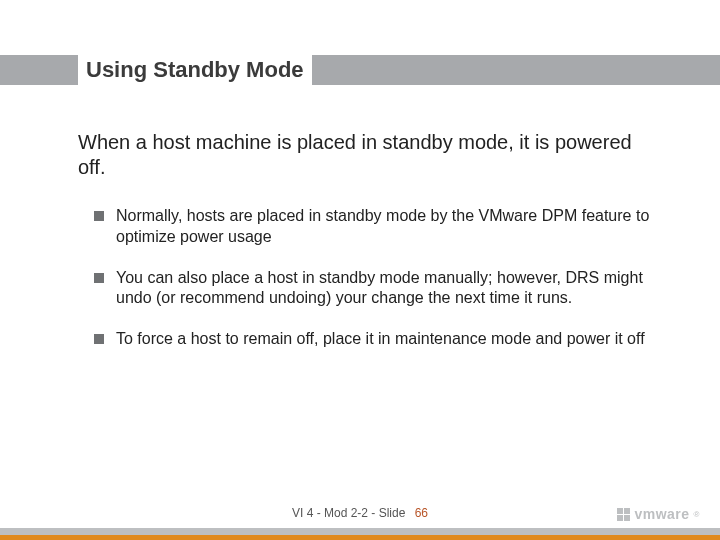 This screenshot has width=720, height=540. Describe the element at coordinates (658, 514) in the screenshot. I see `brand-logo: vmware ®` at that location.